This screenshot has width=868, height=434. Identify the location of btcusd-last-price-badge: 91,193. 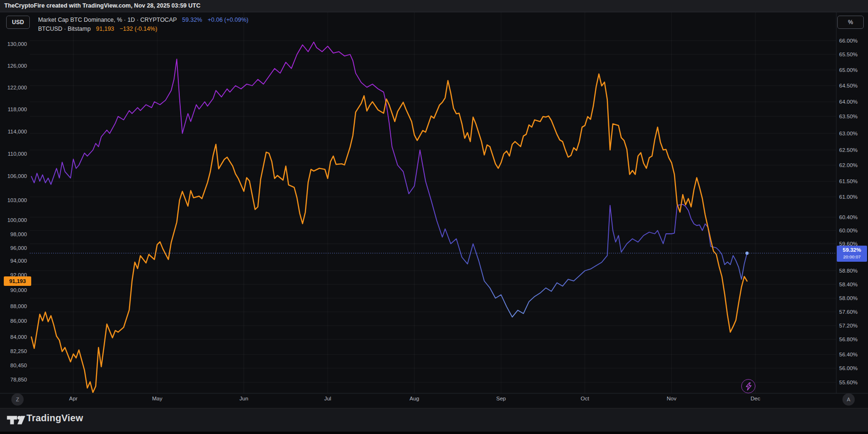
(18, 281).